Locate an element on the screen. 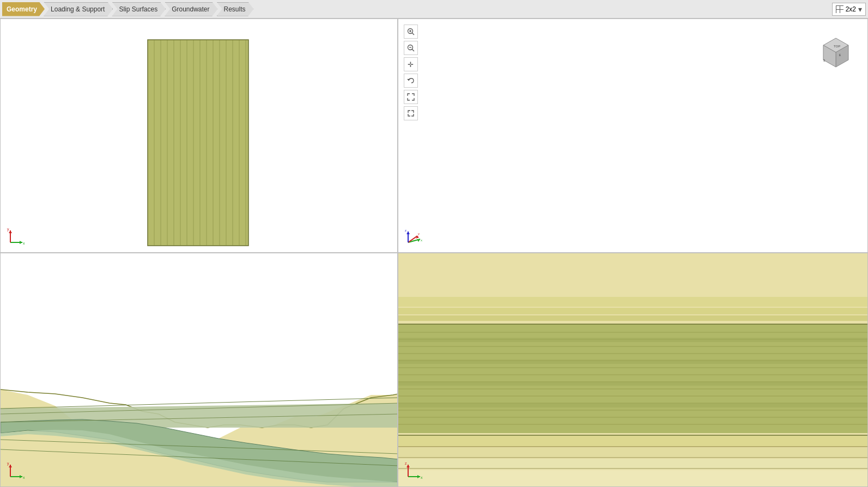 The image size is (868, 487). grid-icon is located at coordinates (840, 9).